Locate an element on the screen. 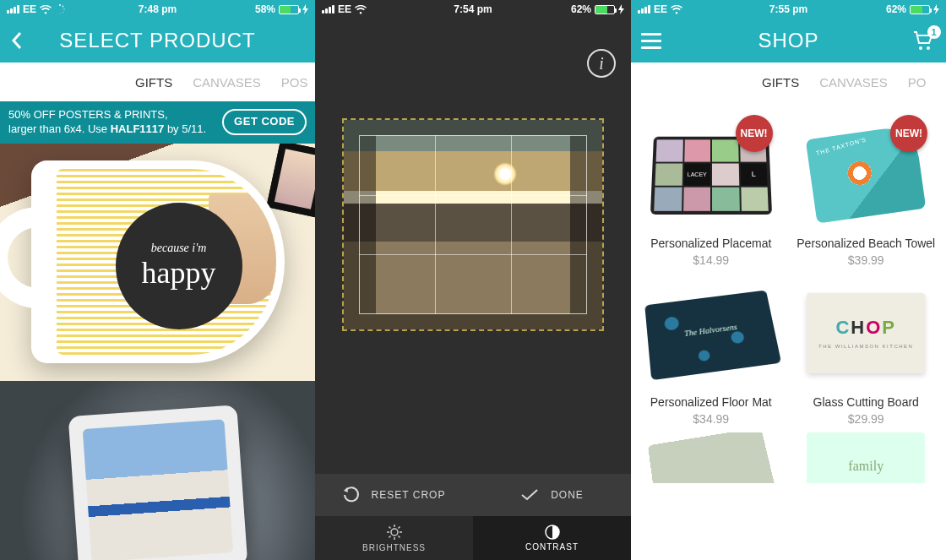 The width and height of the screenshot is (946, 560). check-icon is located at coordinates (530, 495).